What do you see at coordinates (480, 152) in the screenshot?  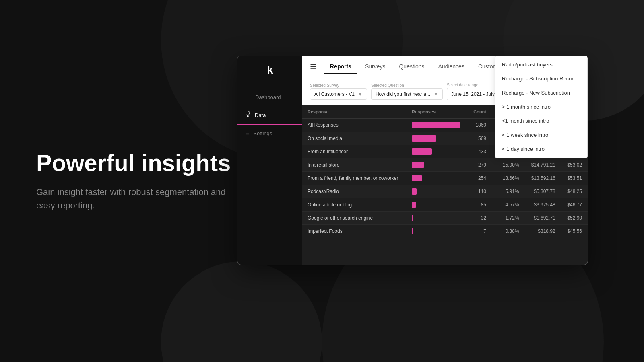 I see `cell-count: 433` at bounding box center [480, 152].